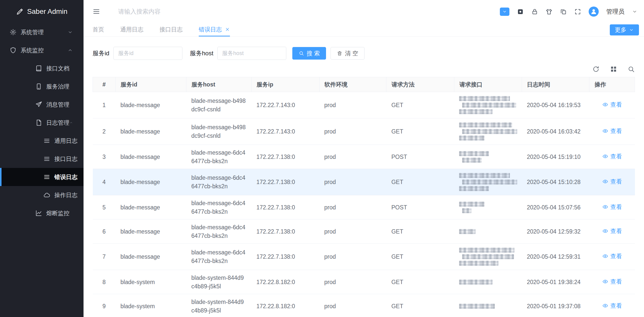 This screenshot has height=317, width=644. What do you see at coordinates (285, 84) in the screenshot?
I see `column-header: 服务ip` at bounding box center [285, 84].